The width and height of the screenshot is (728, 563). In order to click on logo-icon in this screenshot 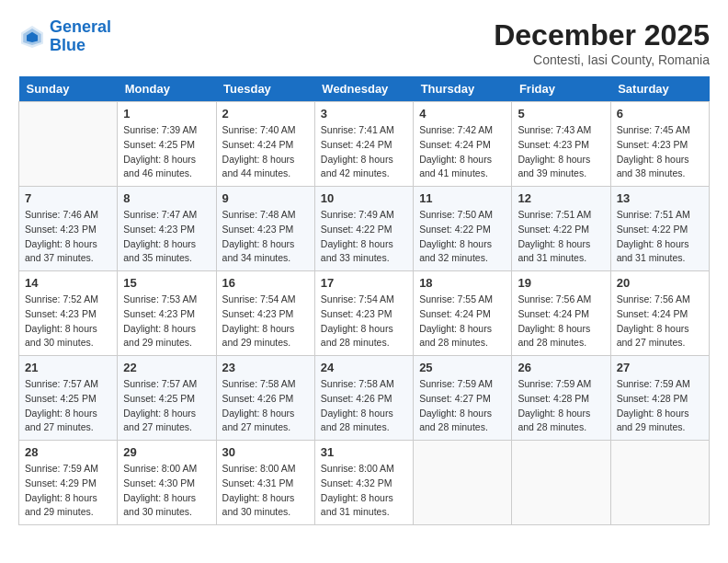, I will do `click(32, 37)`.